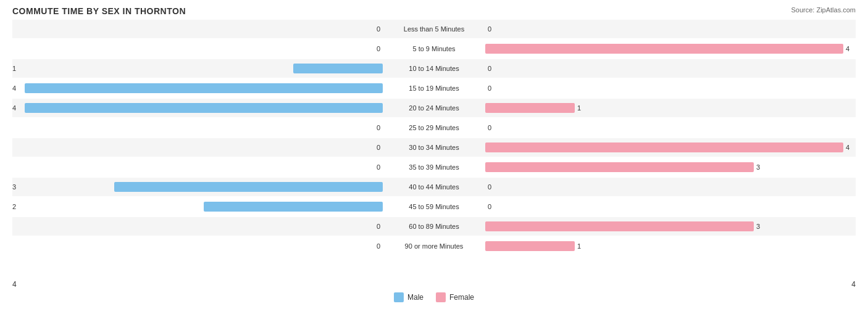  What do you see at coordinates (434, 128) in the screenshot?
I see `chart-row: 025 to 29 Minutes0` at bounding box center [434, 128].